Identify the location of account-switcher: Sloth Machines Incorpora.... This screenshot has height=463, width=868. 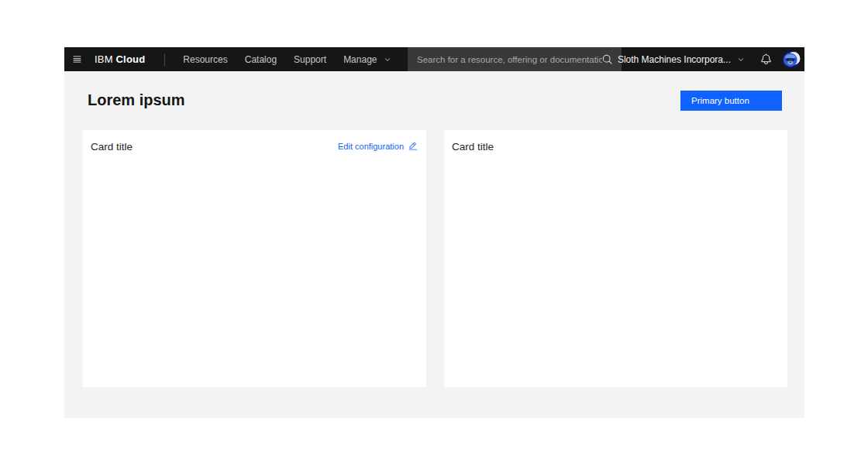
(674, 60).